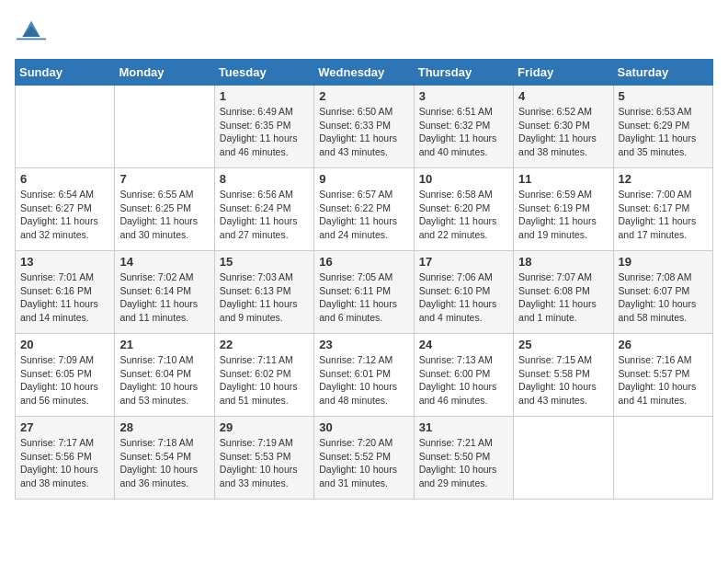 The height and width of the screenshot is (563, 728). What do you see at coordinates (165, 73) in the screenshot?
I see `weekday-header-monday: Monday` at bounding box center [165, 73].